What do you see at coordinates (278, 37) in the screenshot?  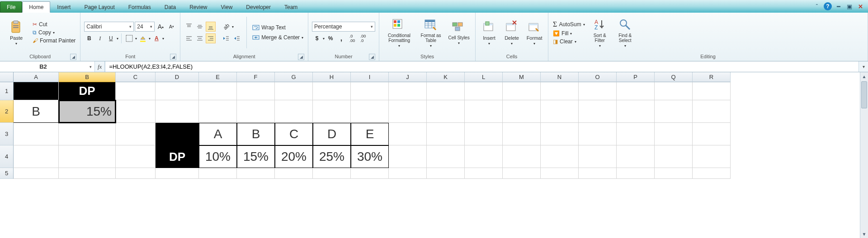 I see `merge-center-button: Merge & Center▾` at bounding box center [278, 37].